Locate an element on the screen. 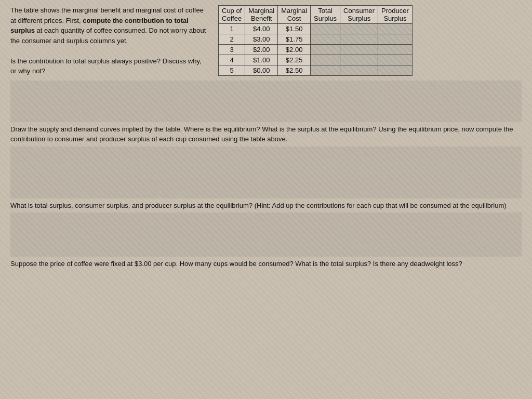 This screenshot has height=399, width=532. table-cell: $1.75 is located at coordinates (294, 39).